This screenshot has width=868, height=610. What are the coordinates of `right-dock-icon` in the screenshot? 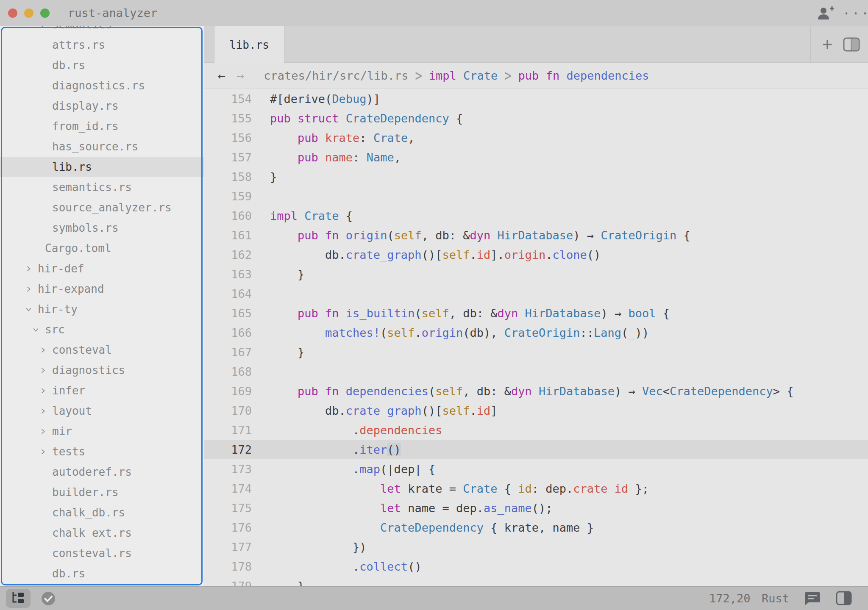 It's located at (844, 602).